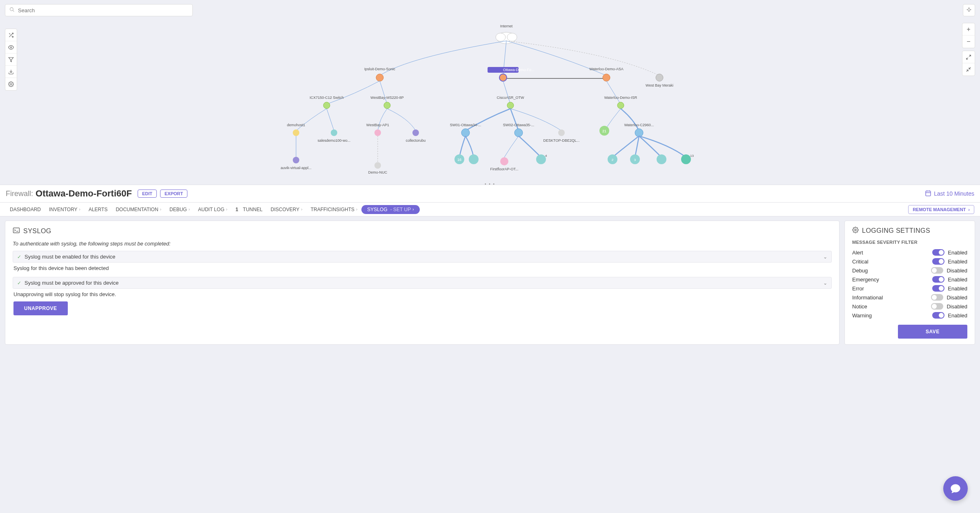 This screenshot has height=513, width=980. Describe the element at coordinates (16, 231) in the screenshot. I see `terminal-icon` at that location.